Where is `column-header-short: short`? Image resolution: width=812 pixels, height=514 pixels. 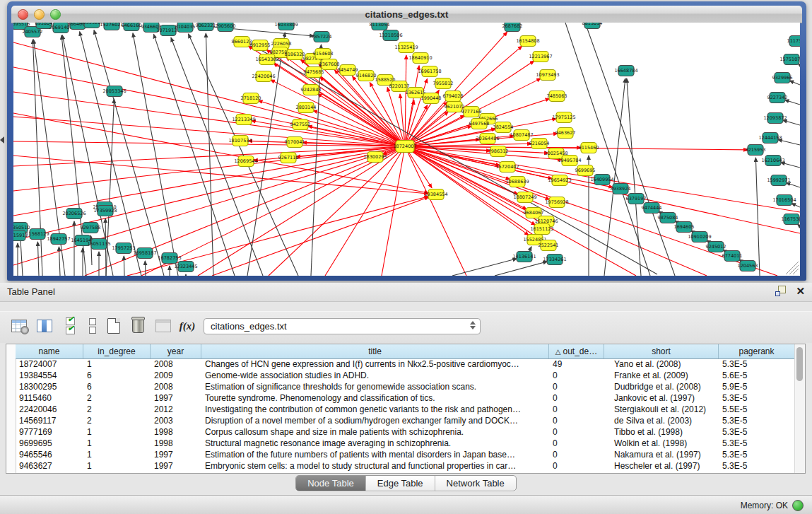 column-header-short: short is located at coordinates (661, 351).